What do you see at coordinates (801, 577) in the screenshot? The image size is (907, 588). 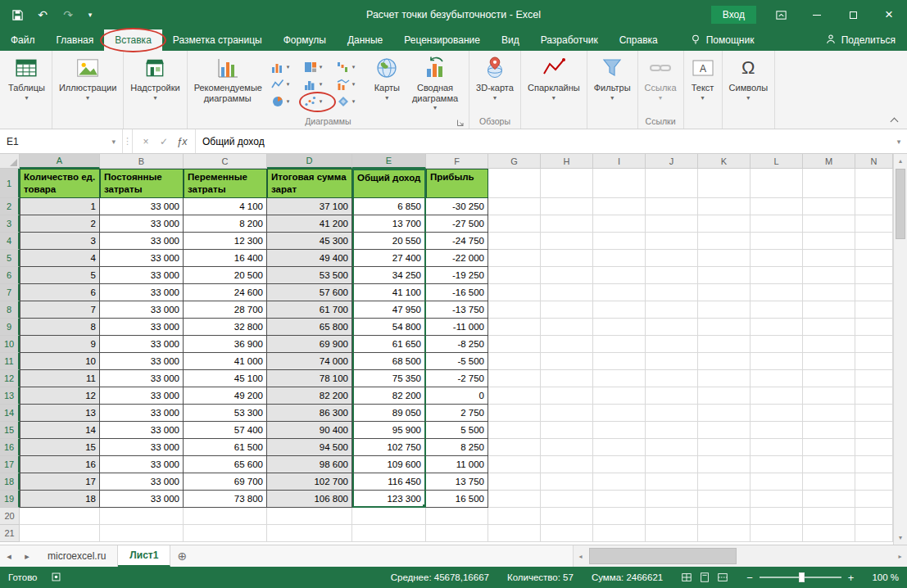 I see `zoom-slider-thumb` at bounding box center [801, 577].